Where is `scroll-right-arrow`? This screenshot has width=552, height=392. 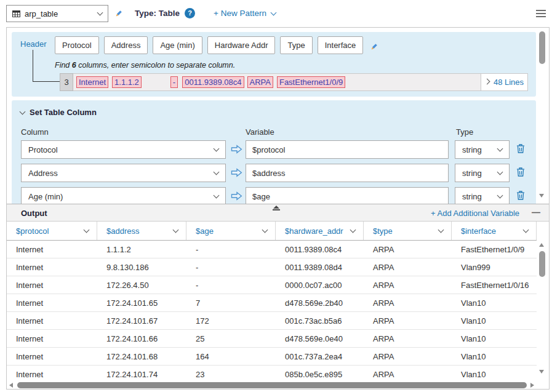
scroll-right-arrow is located at coordinates (532, 385).